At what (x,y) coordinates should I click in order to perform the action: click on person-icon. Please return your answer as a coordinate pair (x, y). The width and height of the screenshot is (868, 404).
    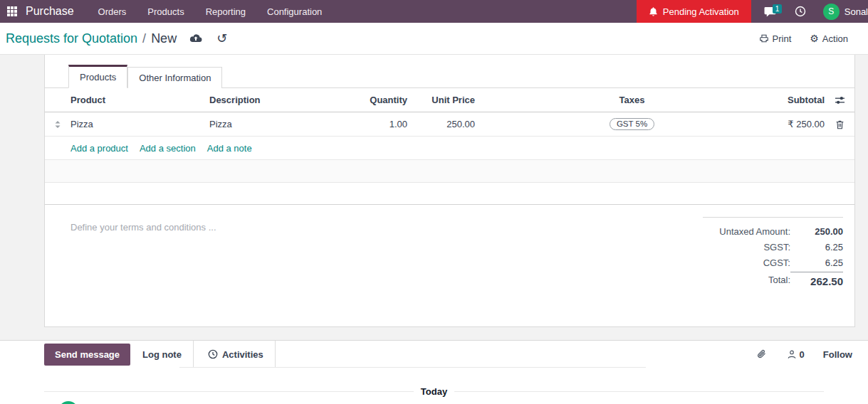
    Looking at the image, I should click on (792, 354).